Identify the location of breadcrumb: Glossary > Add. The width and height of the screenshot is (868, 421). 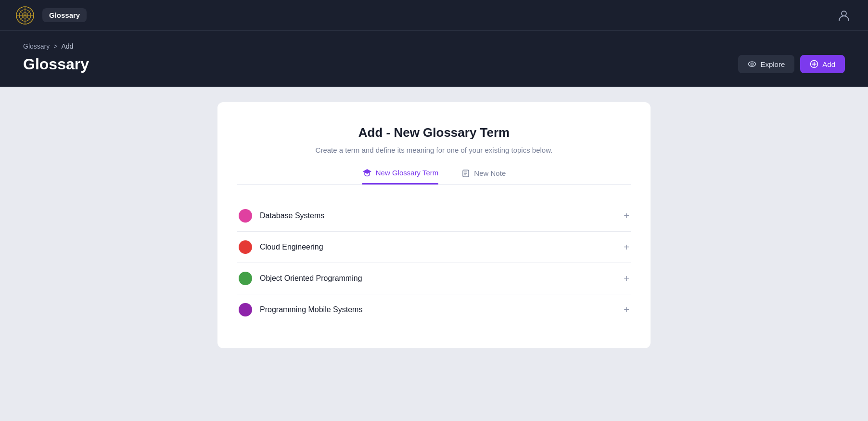
(434, 46).